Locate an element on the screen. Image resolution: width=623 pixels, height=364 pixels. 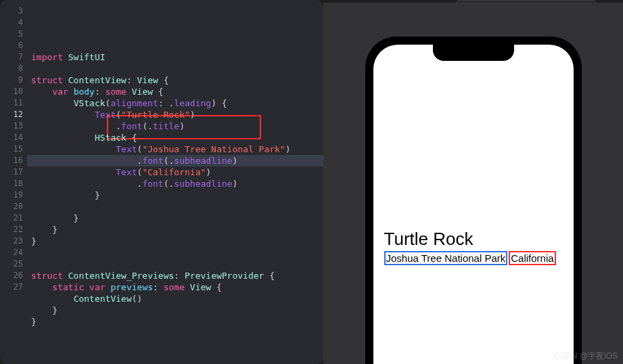
code-line: VStack(alignment: .leading) { is located at coordinates (175, 103).